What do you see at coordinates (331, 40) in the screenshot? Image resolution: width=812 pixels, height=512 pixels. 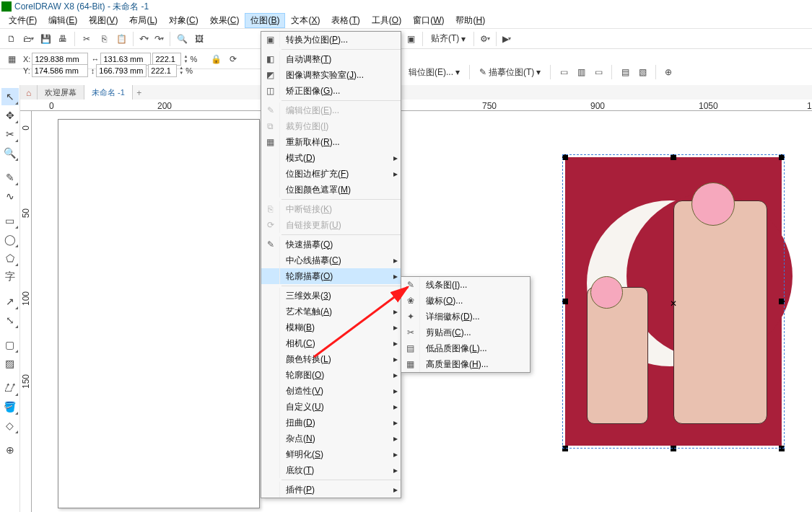 I see `menu-item: ▣转换为位图(P)...` at bounding box center [331, 40].